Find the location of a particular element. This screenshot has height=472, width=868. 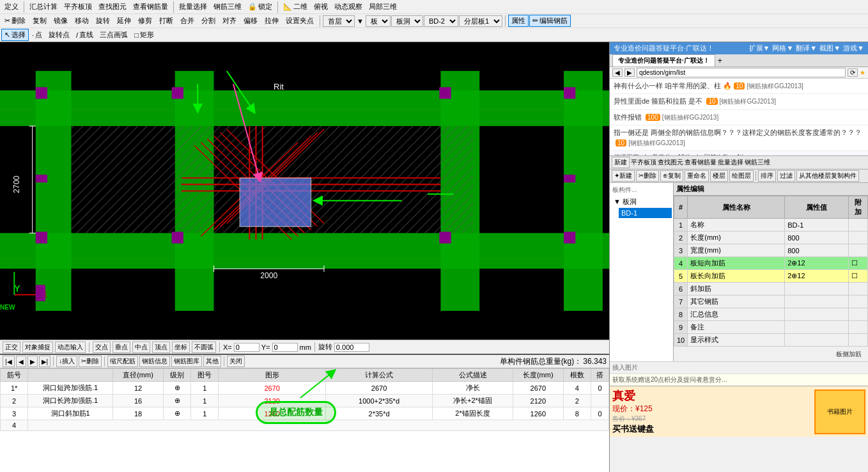

rotate-input is located at coordinates (352, 347).